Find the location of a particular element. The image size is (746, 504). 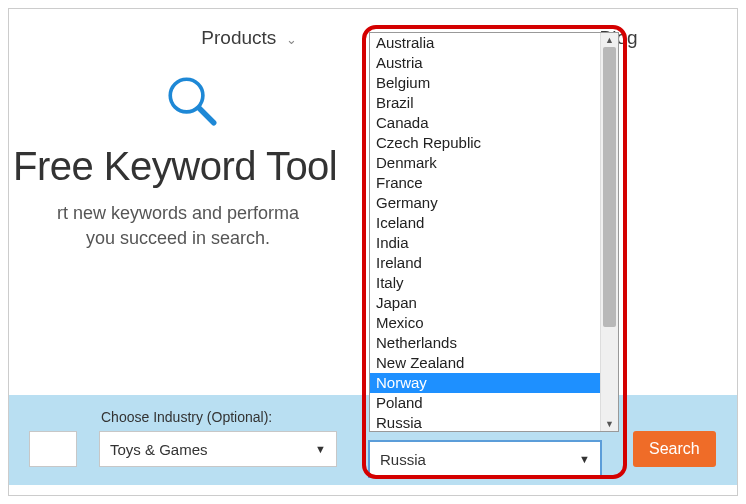

search-button: Search is located at coordinates (674, 449).